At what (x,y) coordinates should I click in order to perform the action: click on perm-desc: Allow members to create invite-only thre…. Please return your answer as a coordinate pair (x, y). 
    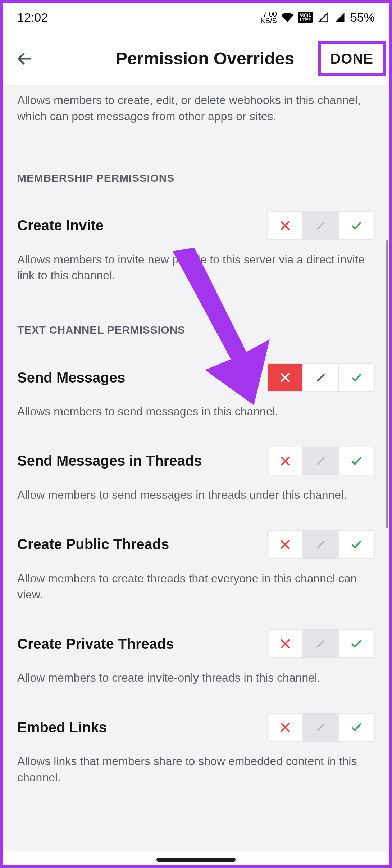
    Looking at the image, I should click on (196, 682).